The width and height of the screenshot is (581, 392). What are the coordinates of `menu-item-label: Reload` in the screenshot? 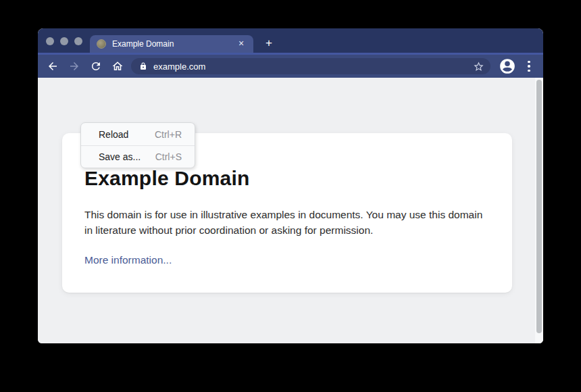 It's located at (113, 134).